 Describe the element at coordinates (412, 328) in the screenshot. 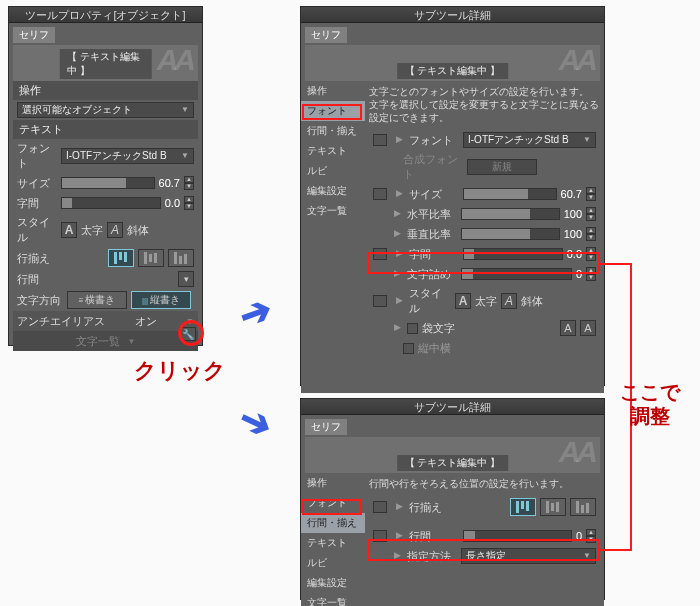

I see `outline-checkbox` at that location.